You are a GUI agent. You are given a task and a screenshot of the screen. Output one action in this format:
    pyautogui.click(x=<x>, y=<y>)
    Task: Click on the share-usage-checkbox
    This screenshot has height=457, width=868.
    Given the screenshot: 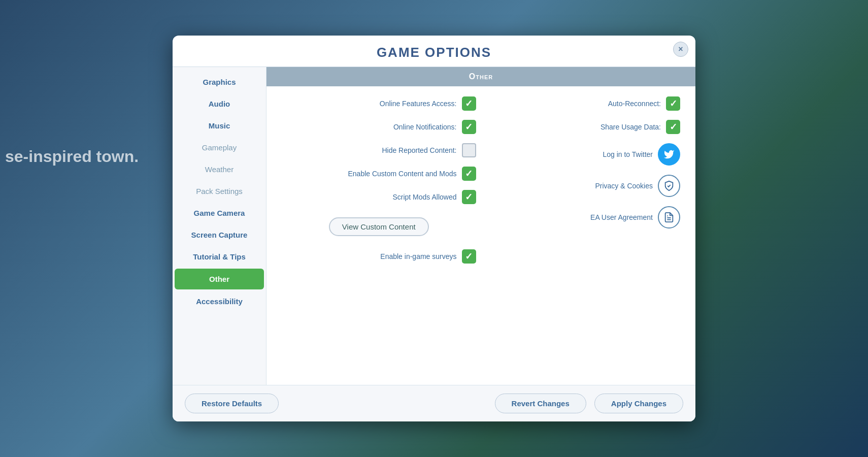 What is the action you would take?
    pyautogui.click(x=673, y=127)
    